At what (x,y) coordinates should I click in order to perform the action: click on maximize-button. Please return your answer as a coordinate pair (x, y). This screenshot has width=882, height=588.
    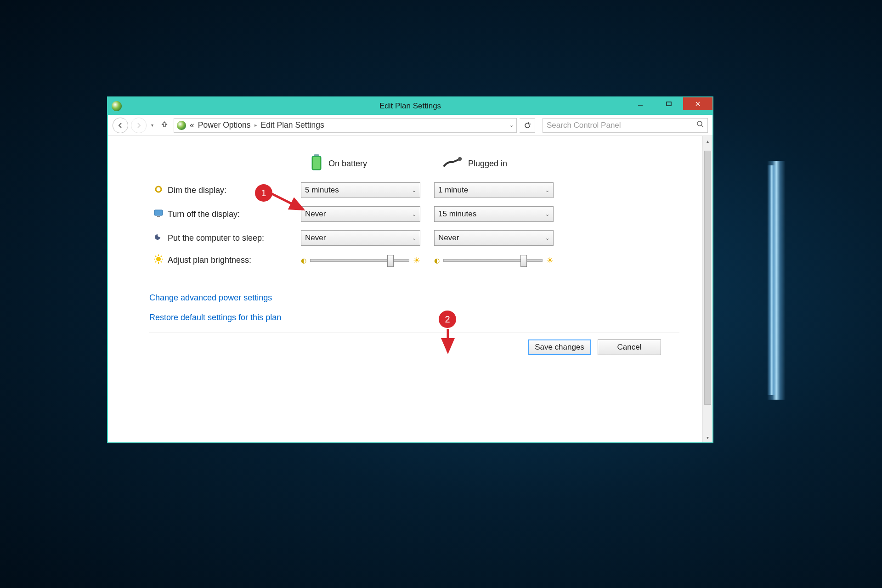
    Looking at the image, I should click on (669, 104).